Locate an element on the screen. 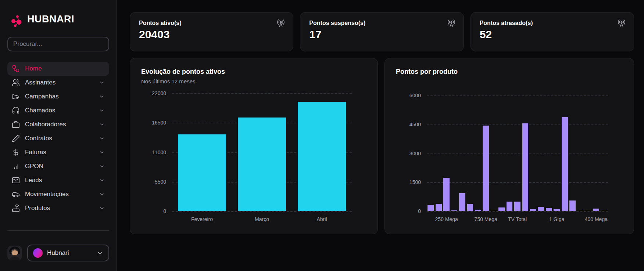 The image size is (644, 271). x-axis-labels: 250 Mega750 MegaTV Total1 Giga400 Mega is located at coordinates (518, 218).